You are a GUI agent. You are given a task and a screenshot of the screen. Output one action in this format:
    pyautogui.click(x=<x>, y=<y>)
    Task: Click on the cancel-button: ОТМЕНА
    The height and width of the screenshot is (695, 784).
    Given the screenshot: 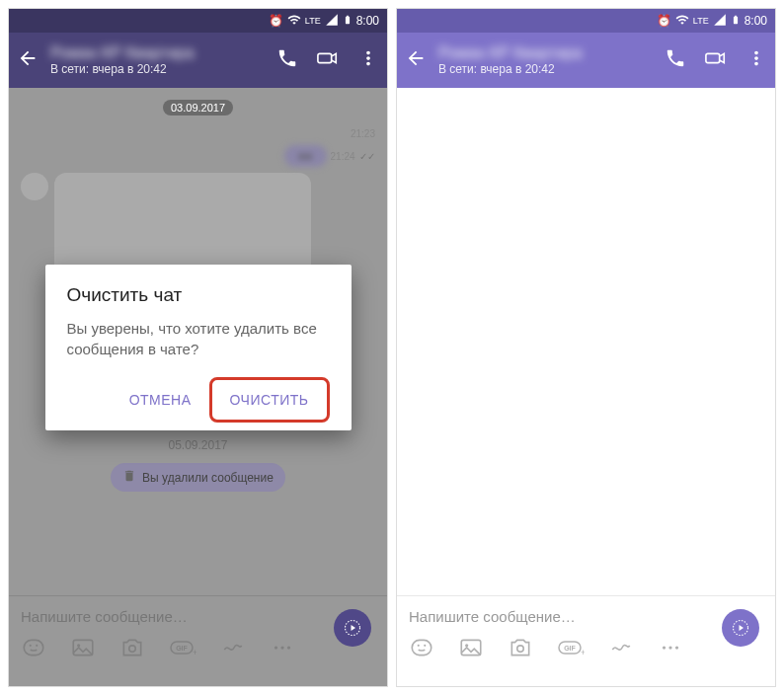 What is the action you would take?
    pyautogui.click(x=160, y=400)
    